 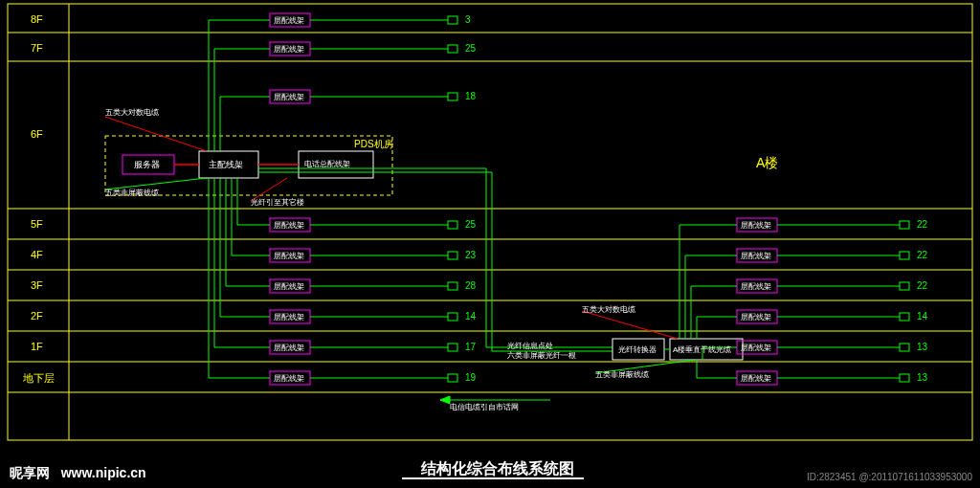 What do you see at coordinates (756, 318) in the screenshot?
I see `r-patch-2f: 层配线架` at bounding box center [756, 318].